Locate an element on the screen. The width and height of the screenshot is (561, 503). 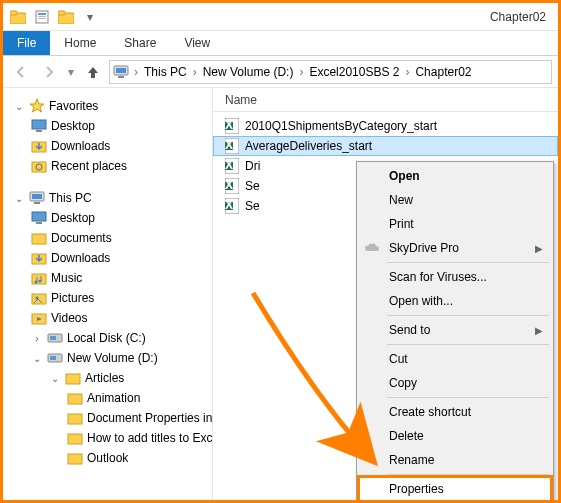
tree-label: New Volume (D:) is located at coordinates (112, 358).